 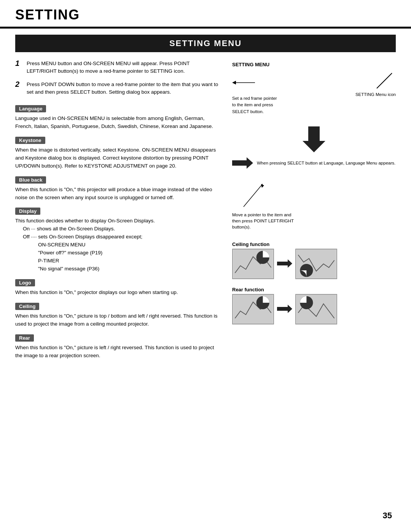 I want to click on move-pointer-section: Move a pointer to the item and then pres…, so click(x=314, y=205).